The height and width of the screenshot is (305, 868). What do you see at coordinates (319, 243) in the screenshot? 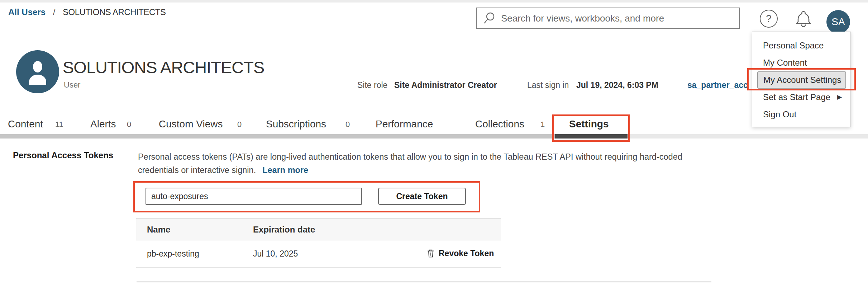
I see `tokens-table: Name Expiration date pb-exp-testing Jul …` at bounding box center [319, 243].